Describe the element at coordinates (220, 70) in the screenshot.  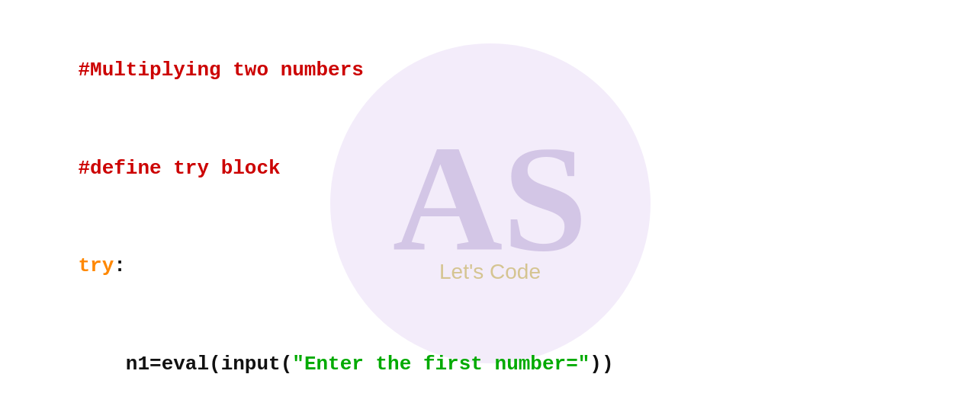
I see `comment-1: #Multiplying two numbers` at that location.